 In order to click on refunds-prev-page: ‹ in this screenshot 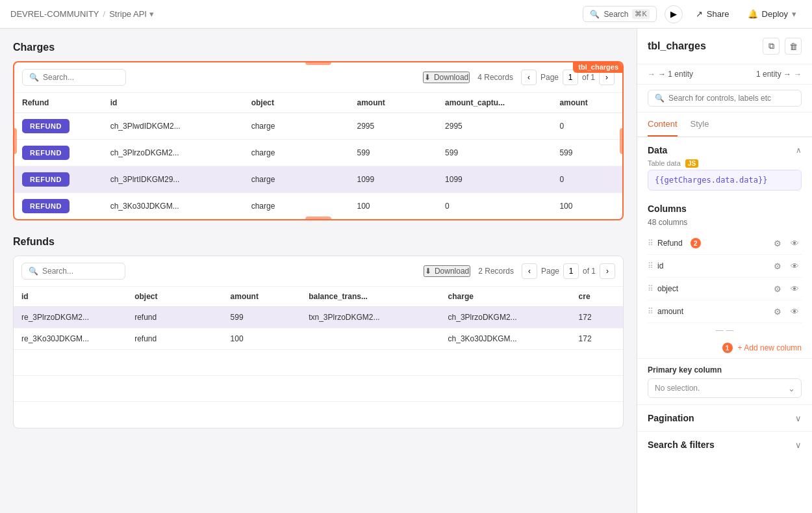, I will do `click(529, 271)`.